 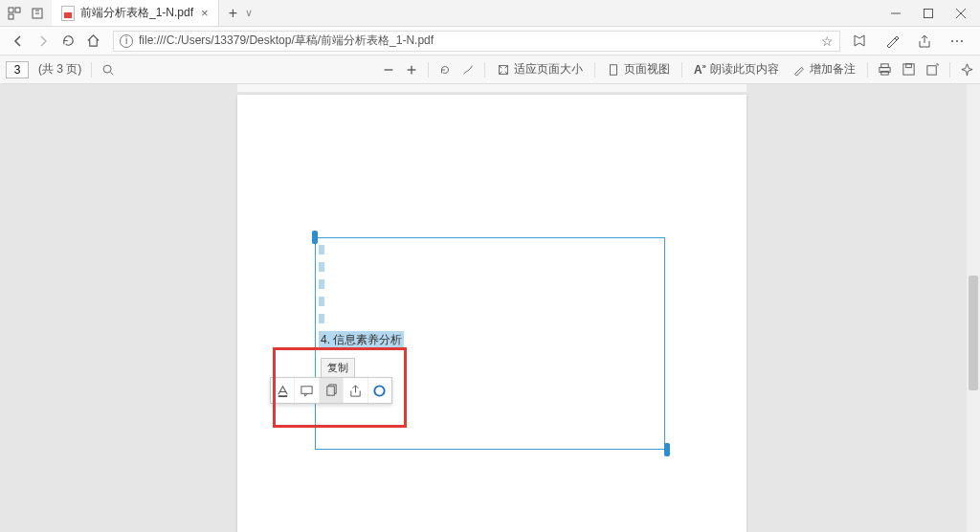 I want to click on selection-handle-start, so click(x=315, y=237).